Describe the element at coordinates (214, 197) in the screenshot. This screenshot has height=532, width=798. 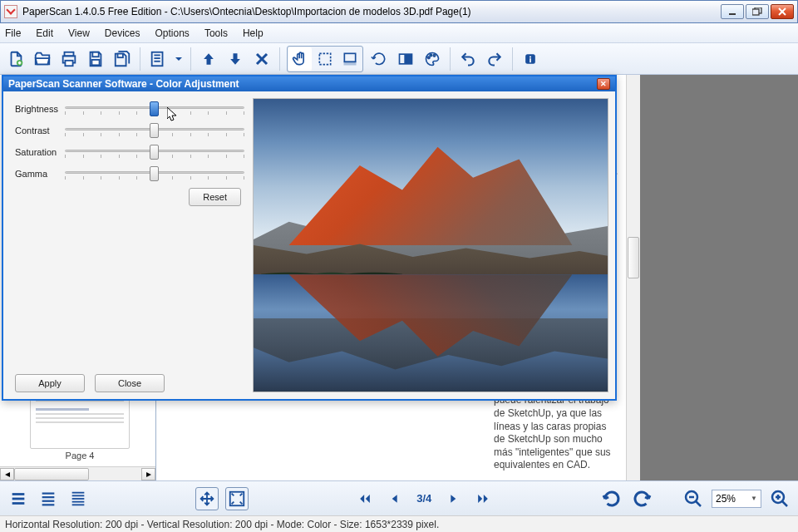
I see `reset-button: Reset` at that location.